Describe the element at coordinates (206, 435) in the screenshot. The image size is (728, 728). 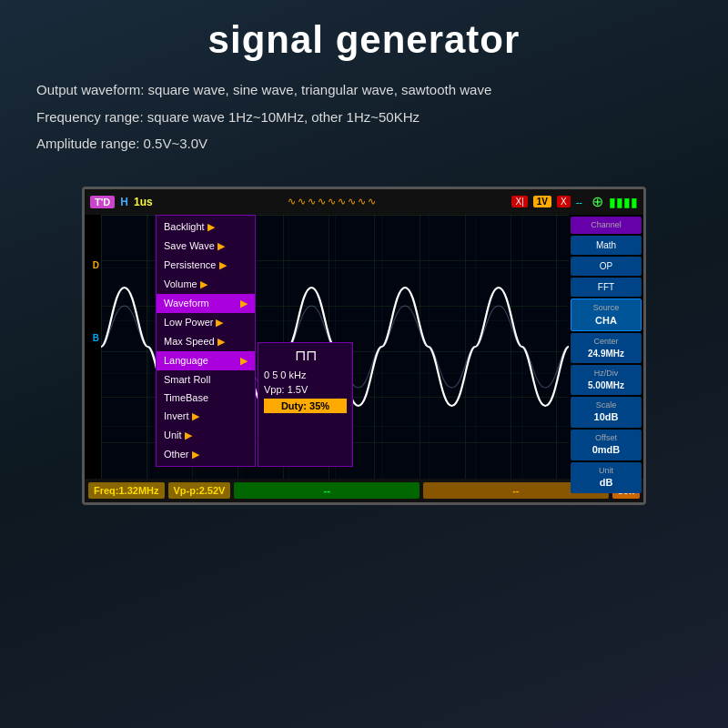
I see `menu-unit: Unit ▶` at that location.